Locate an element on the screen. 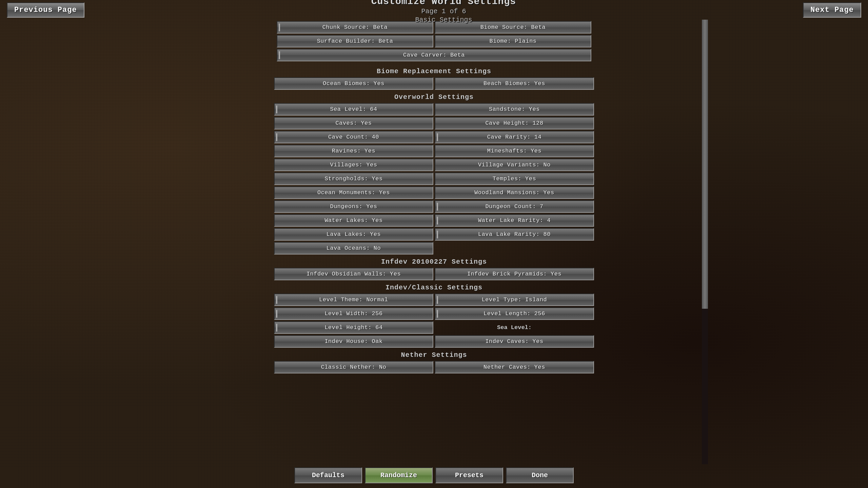 This screenshot has width=868, height=488. surface-builder-btn: Surface Builder: Beta is located at coordinates (355, 41).